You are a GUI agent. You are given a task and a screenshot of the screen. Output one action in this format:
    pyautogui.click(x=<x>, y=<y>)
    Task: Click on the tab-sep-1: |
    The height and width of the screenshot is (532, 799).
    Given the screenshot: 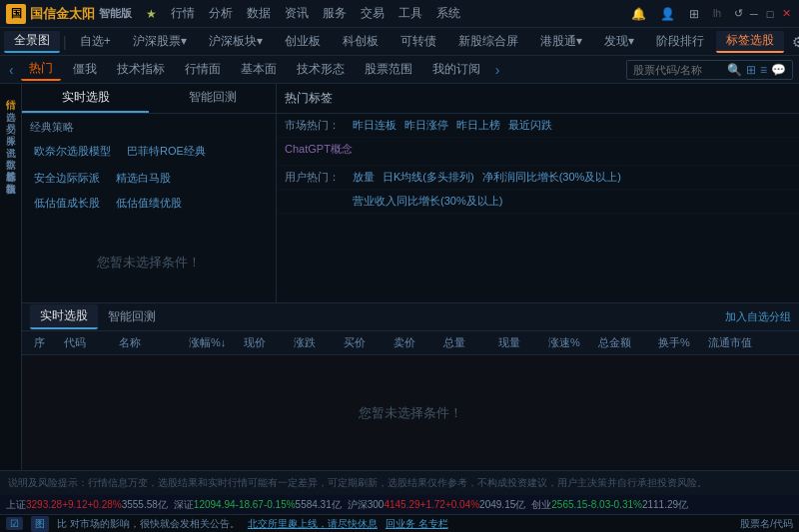 What is the action you would take?
    pyautogui.click(x=65, y=42)
    